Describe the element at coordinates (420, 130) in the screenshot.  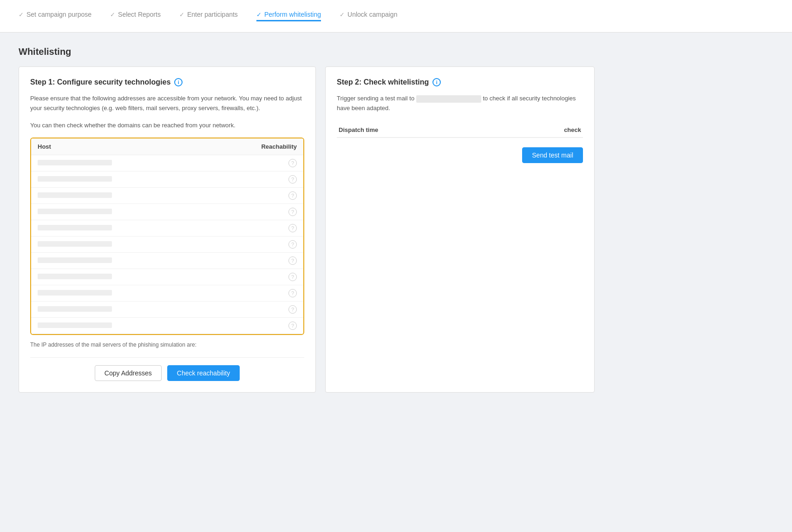
I see `dispatch-time-col: Dispatch time` at that location.